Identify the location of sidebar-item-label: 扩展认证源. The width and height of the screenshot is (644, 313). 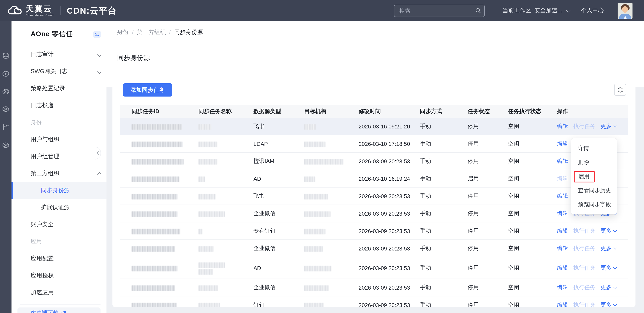
(56, 208).